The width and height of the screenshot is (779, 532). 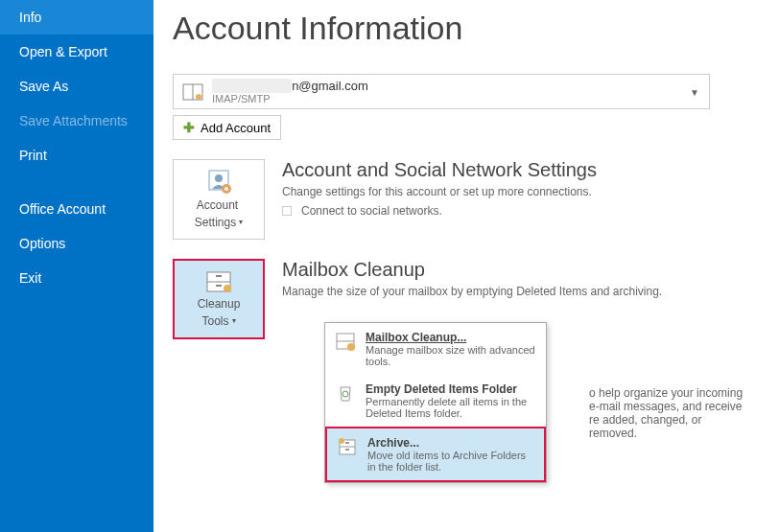 What do you see at coordinates (219, 199) in the screenshot?
I see `account-settings-button: Account Settings▾` at bounding box center [219, 199].